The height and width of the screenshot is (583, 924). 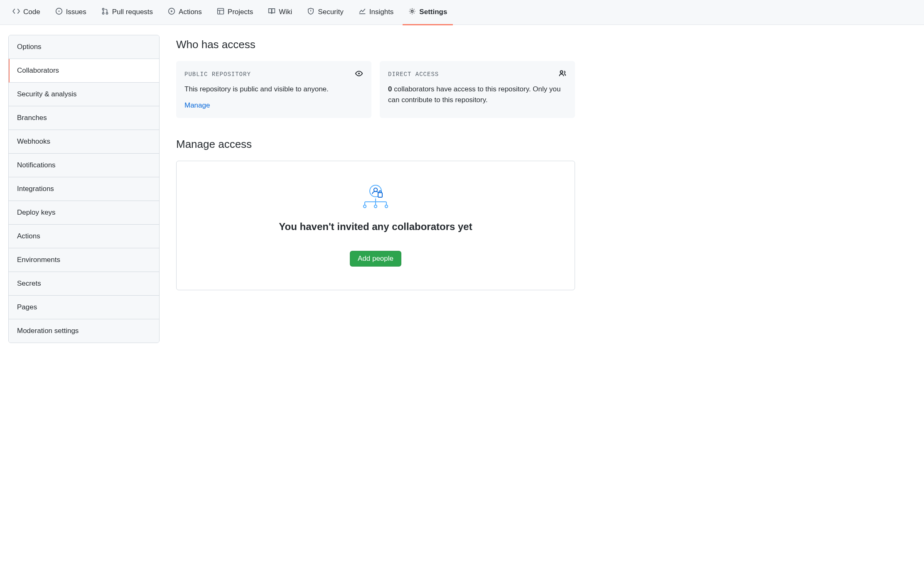 I want to click on public-repo-label: PUBLIC REPOSITORY, so click(x=218, y=74).